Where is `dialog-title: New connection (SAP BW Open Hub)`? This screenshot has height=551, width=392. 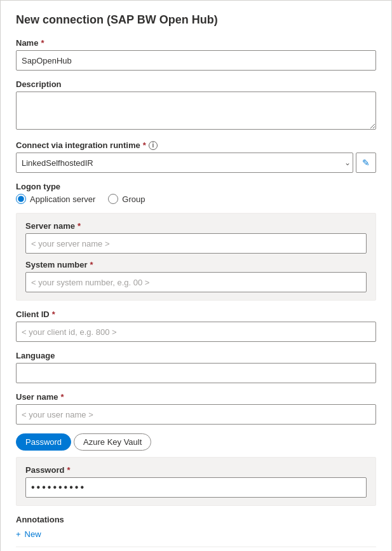
dialog-title: New connection (SAP BW Open Hub) is located at coordinates (196, 20).